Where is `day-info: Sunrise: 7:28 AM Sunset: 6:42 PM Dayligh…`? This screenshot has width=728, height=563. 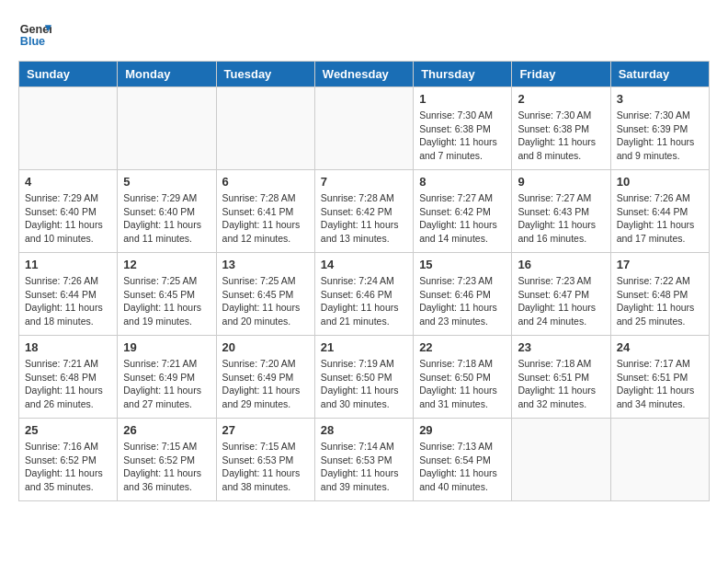
day-info: Sunrise: 7:28 AM Sunset: 6:42 PM Dayligh… is located at coordinates (364, 219).